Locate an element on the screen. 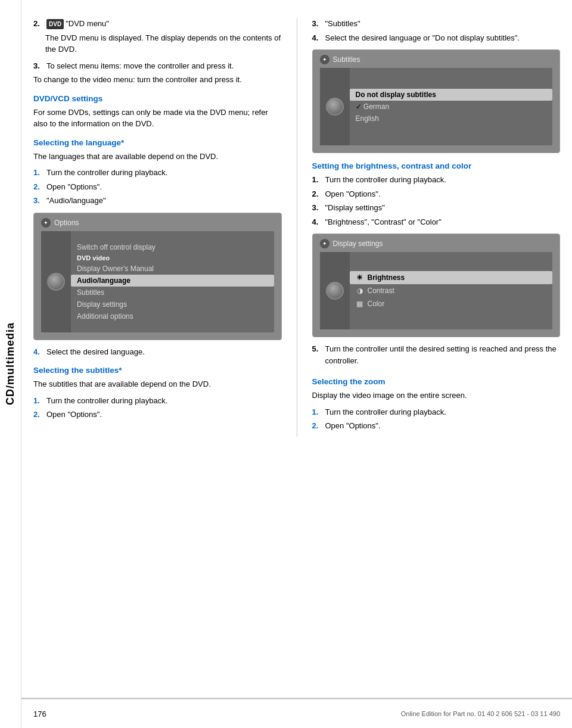  sub-step-2-num: 2. is located at coordinates (38, 415).